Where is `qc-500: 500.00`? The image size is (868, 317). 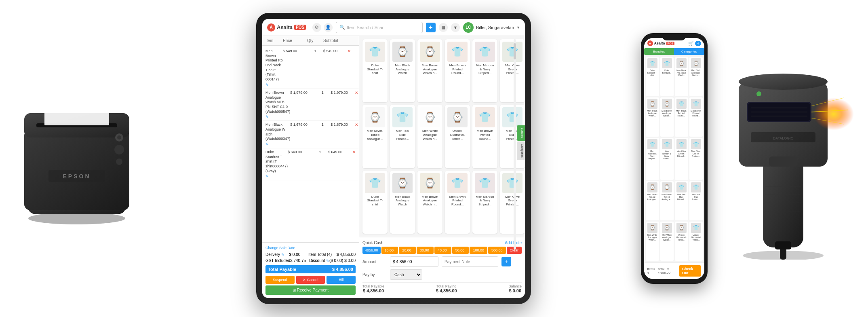 qc-500: 500.00 is located at coordinates (497, 250).